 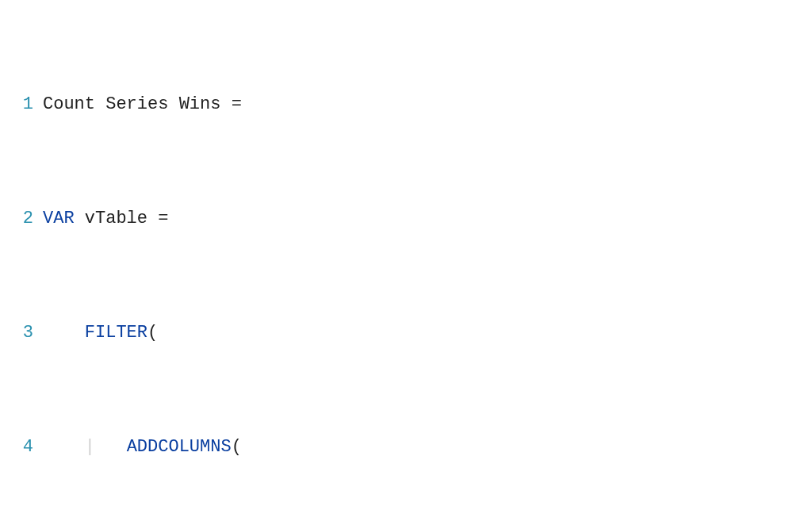 I want to click on line-number: 3, so click(x=21, y=333).